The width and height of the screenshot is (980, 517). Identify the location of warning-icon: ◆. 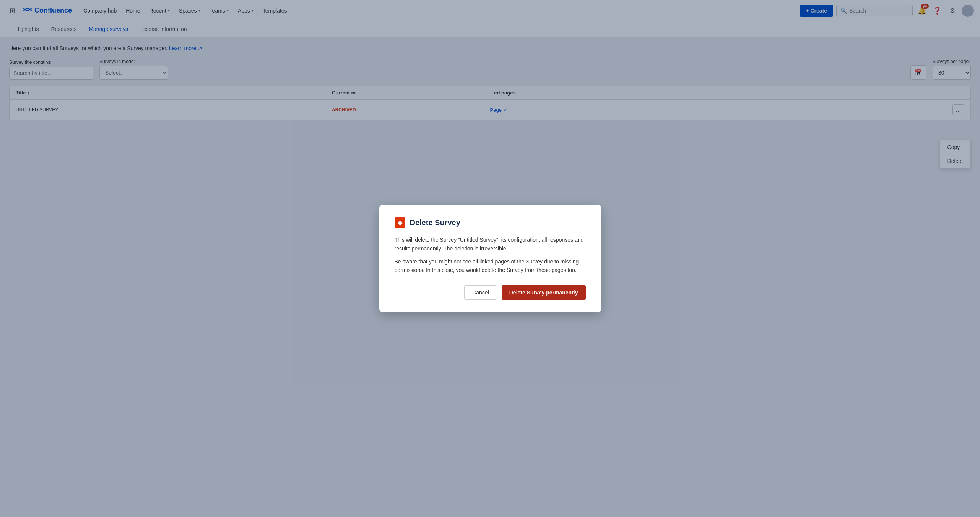
(400, 223).